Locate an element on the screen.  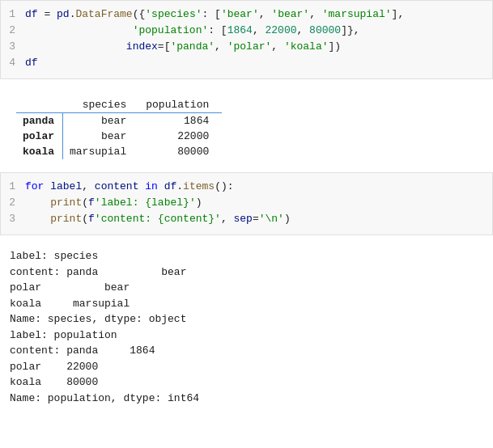
row-index-polar: polar is located at coordinates (40, 136).